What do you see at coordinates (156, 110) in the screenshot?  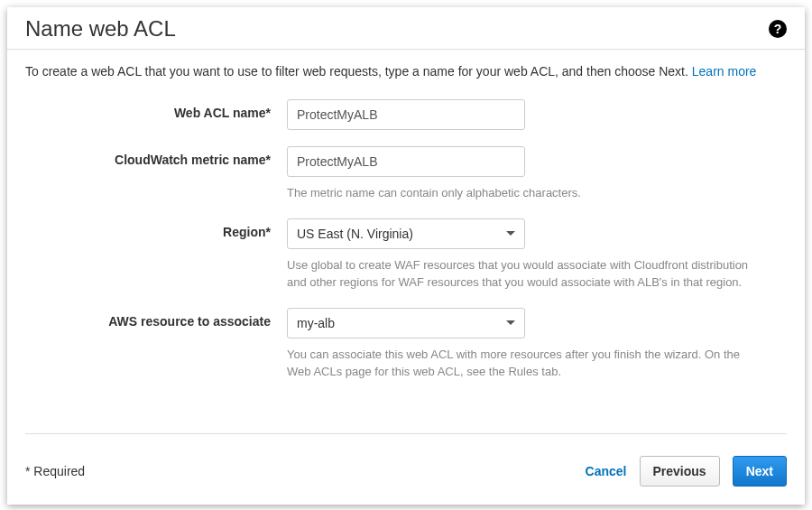 I see `web-acl-name-label: Web ACL name*` at bounding box center [156, 110].